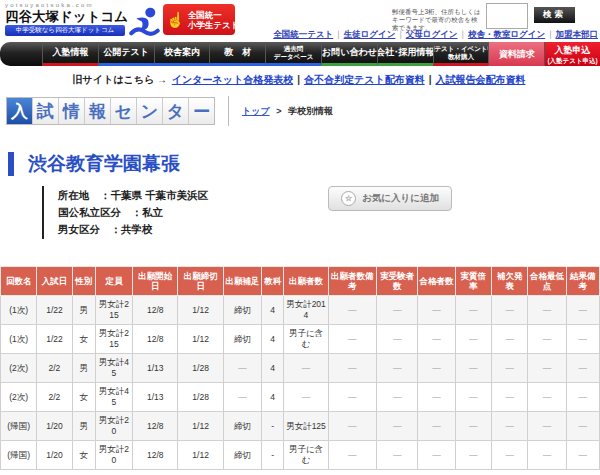  I want to click on cell: 1/13, so click(156, 368).